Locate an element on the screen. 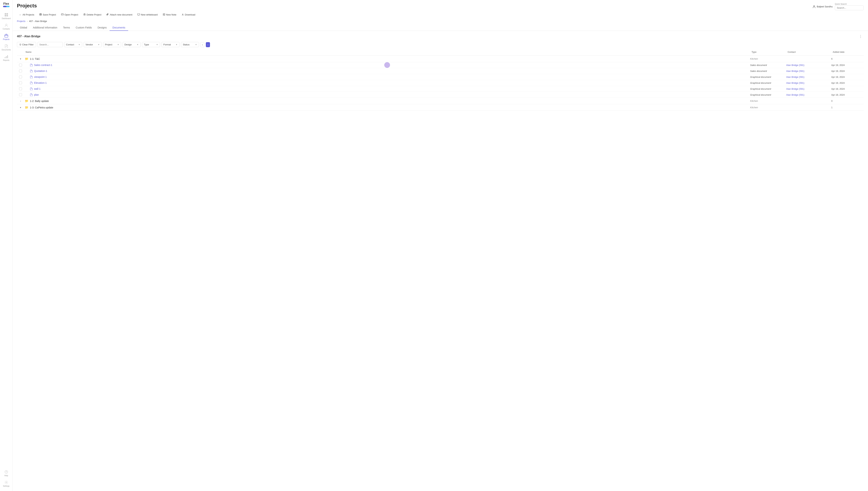  search-filter-input is located at coordinates (50, 45).